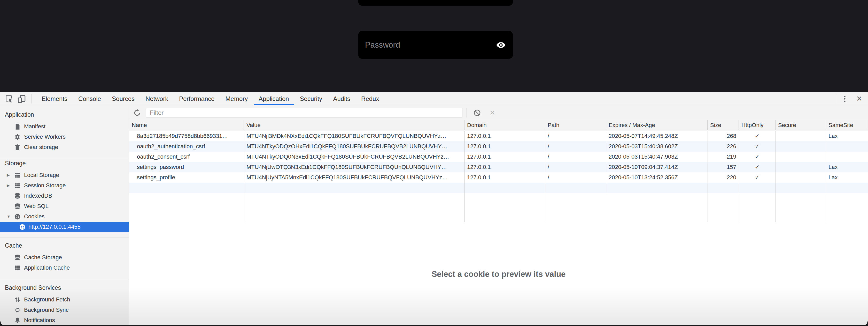  What do you see at coordinates (187, 178) in the screenshot?
I see `cookie-cell: settings_profile` at bounding box center [187, 178].